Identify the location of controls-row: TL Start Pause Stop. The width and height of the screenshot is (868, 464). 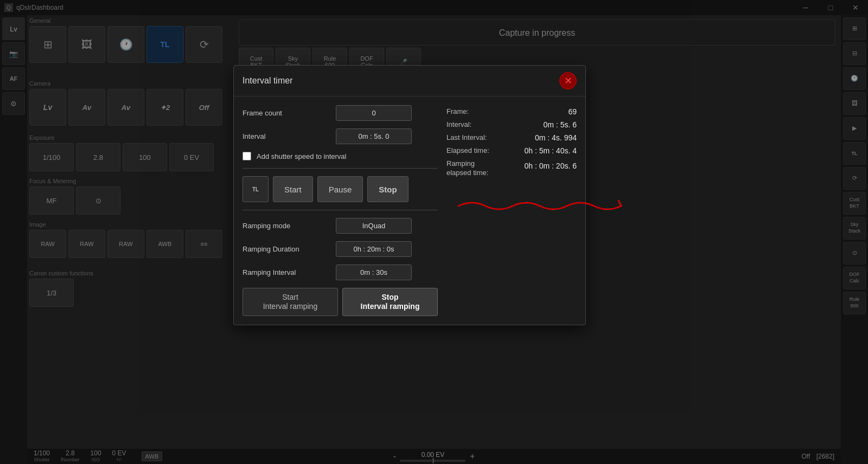
(340, 189).